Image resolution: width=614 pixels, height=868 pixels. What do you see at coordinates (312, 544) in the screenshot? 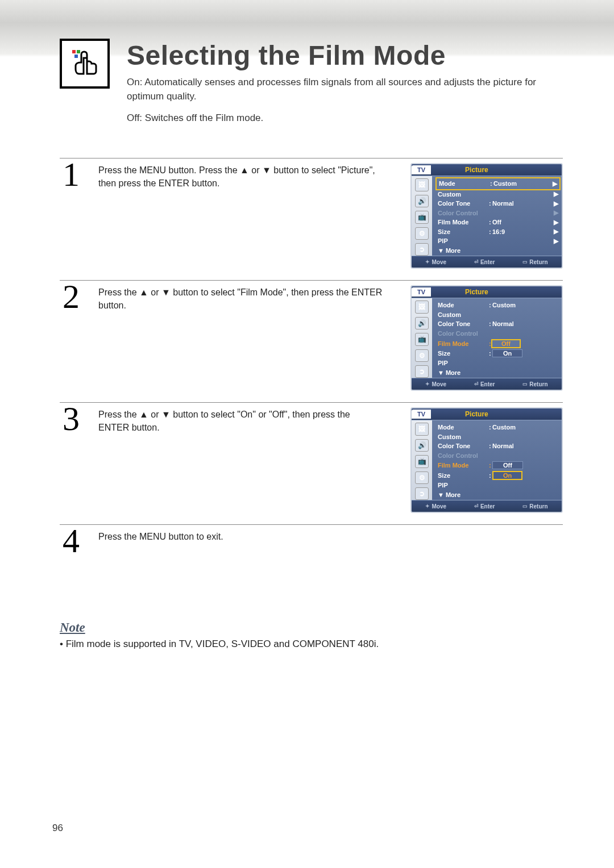
I see `step-4: 4 Press the MENU button to exit.` at bounding box center [312, 544].